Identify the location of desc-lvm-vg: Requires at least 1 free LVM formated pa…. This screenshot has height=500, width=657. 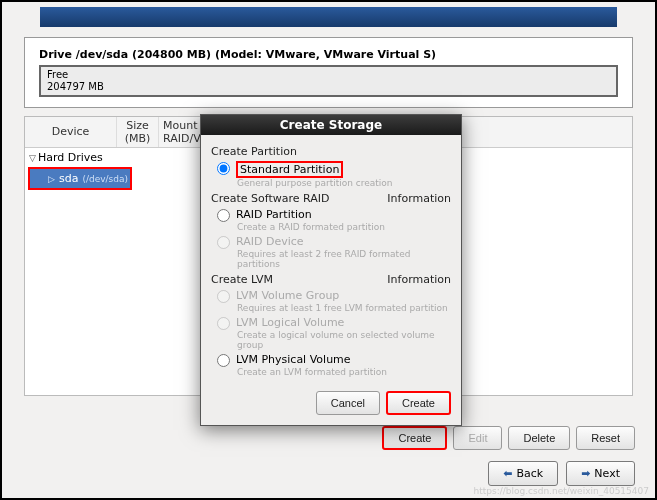
(344, 308).